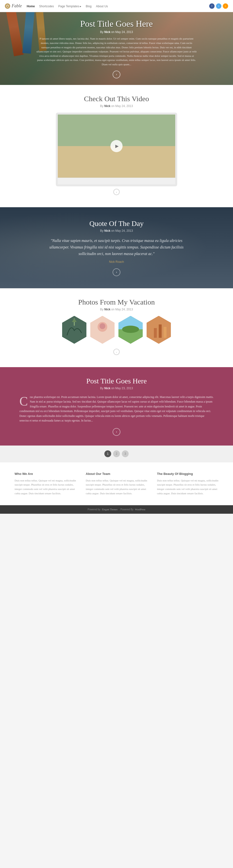 The width and height of the screenshot is (233, 868). What do you see at coordinates (116, 487) in the screenshot?
I see `footer-widget-2-text: Duis non tellus tellus. Quisque vel mi m…` at bounding box center [116, 487].